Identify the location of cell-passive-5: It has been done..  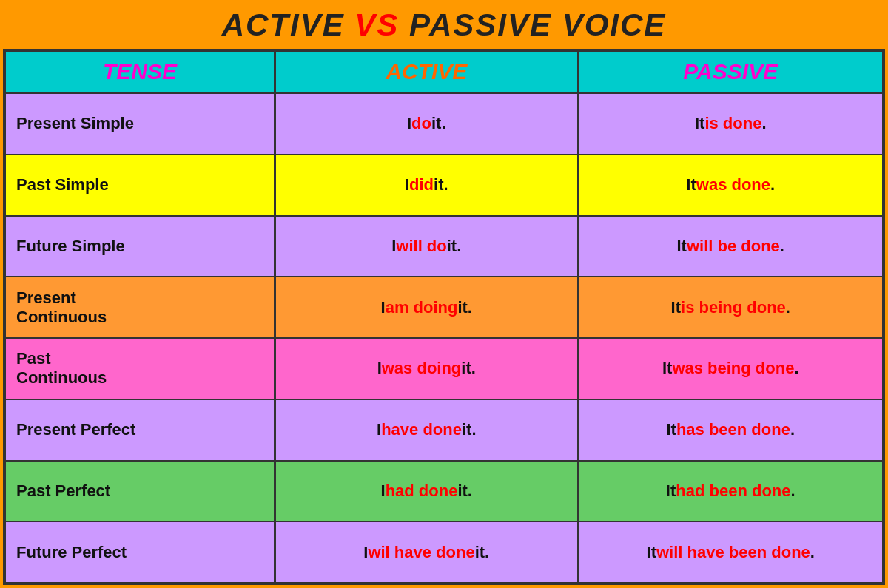
(731, 430).